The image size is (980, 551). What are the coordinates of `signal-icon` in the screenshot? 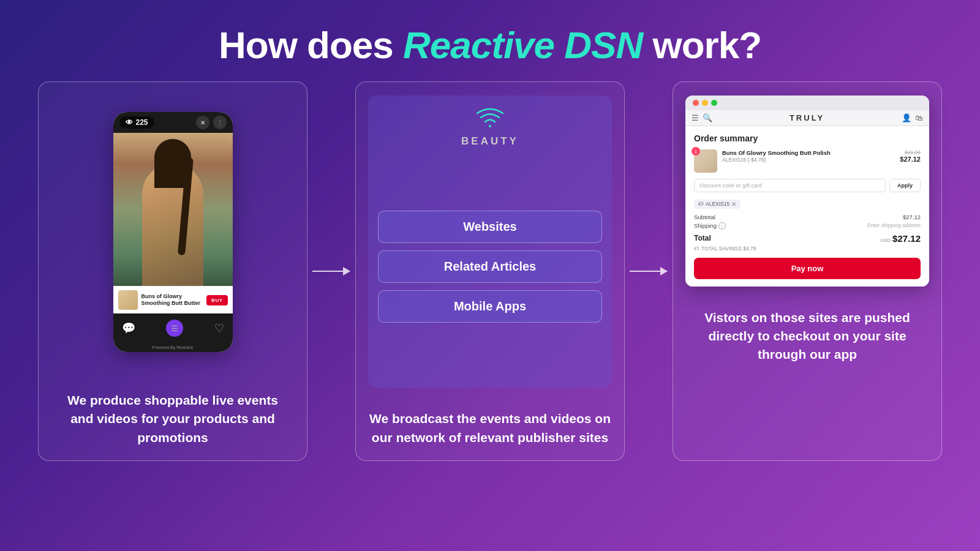 It's located at (490, 120).